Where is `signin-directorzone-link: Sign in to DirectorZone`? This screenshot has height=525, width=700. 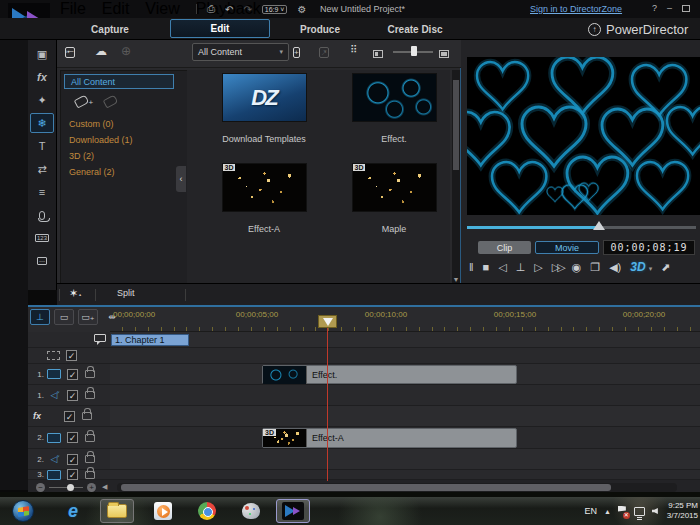 signin-directorzone-link: Sign in to DirectorZone is located at coordinates (576, 9).